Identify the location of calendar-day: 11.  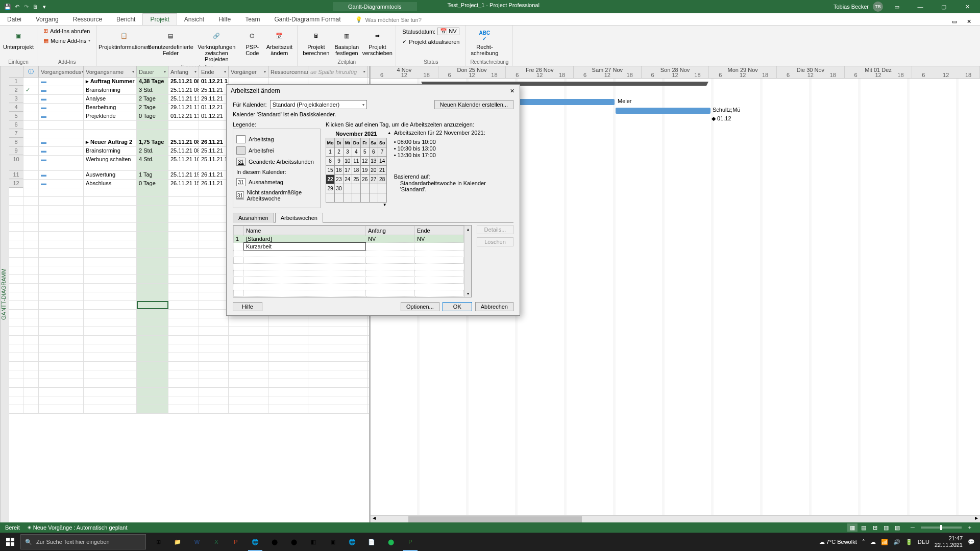
(356, 161).